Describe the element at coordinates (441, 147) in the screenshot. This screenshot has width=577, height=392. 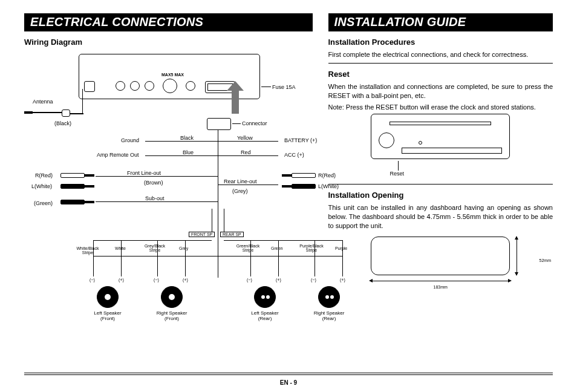
I see `front-panel-figure: Reset` at that location.